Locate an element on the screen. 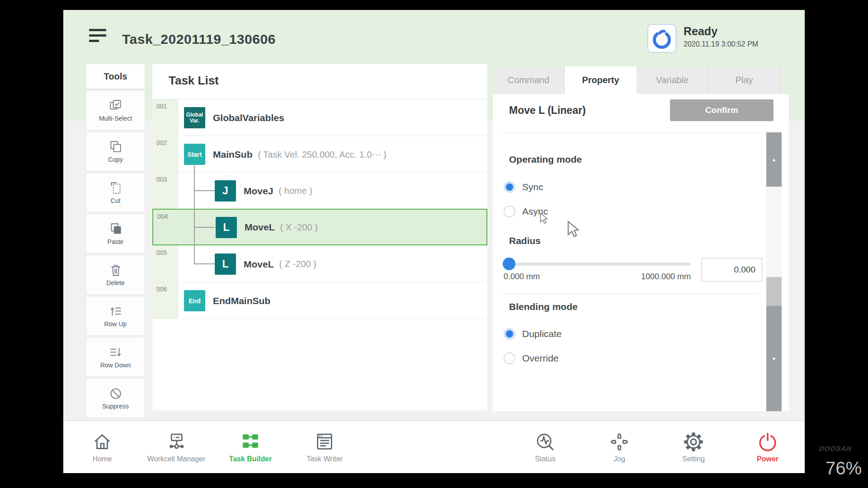  tool-label: Multi-Select is located at coordinates (116, 118).